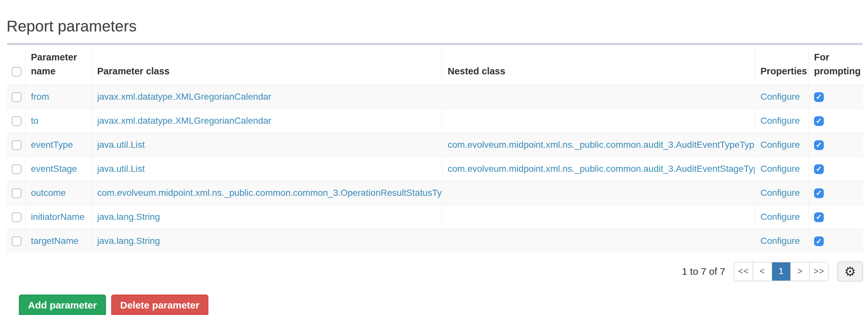 The image size is (868, 315). What do you see at coordinates (818, 272) in the screenshot?
I see `last-page-button: >>` at bounding box center [818, 272].